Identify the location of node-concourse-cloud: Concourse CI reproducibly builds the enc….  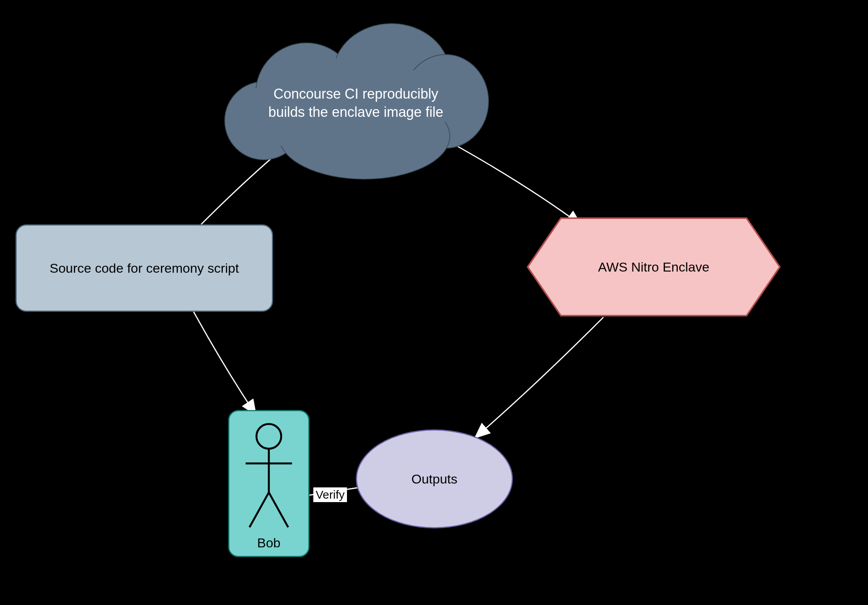
(356, 101).